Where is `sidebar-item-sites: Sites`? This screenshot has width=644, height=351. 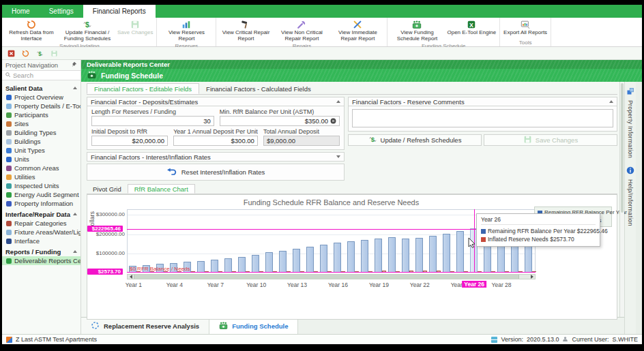 sidebar-item-sites: Sites is located at coordinates (41, 124).